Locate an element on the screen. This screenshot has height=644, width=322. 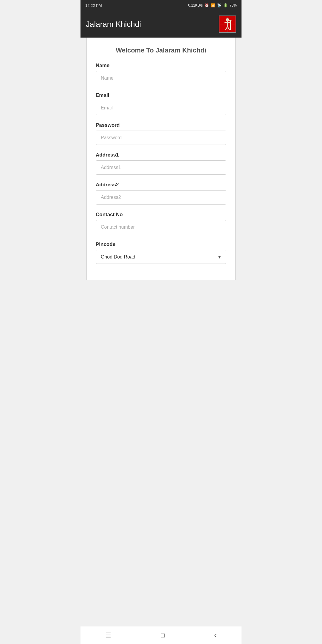
app-logo is located at coordinates (227, 24).